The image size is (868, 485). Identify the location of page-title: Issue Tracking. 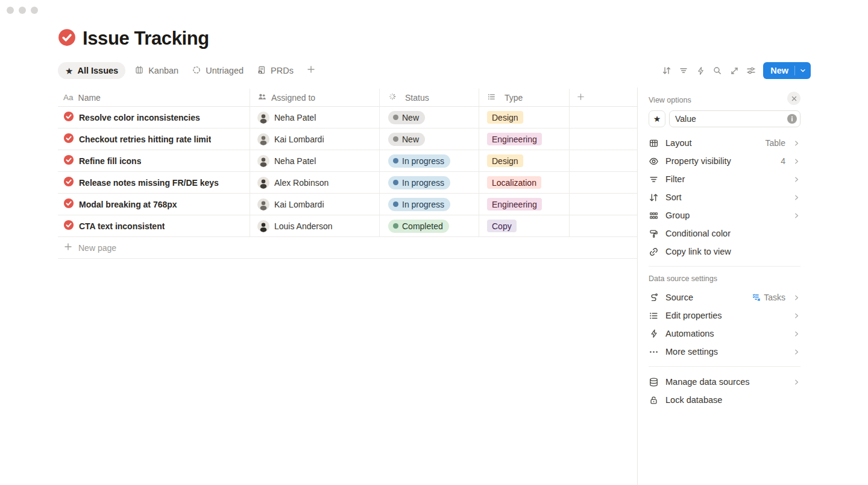
(146, 39).